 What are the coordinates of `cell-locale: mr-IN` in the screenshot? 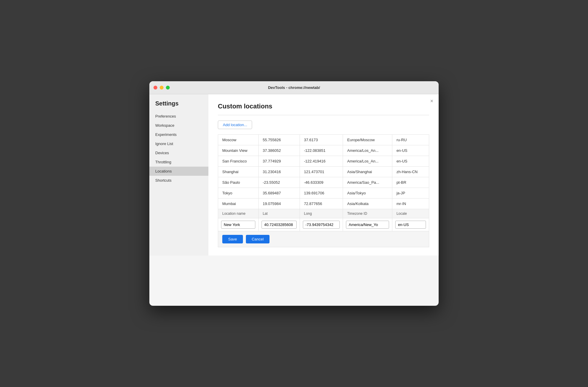 It's located at (411, 204).